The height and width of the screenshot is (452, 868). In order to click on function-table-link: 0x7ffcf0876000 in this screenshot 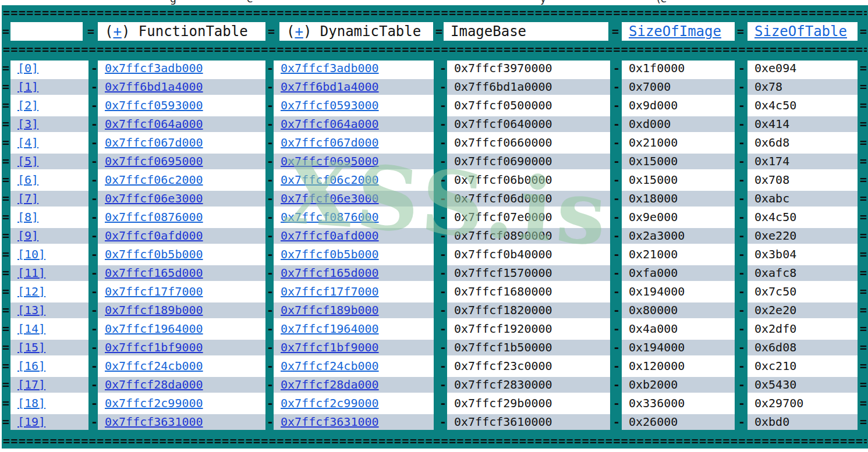, I will do `click(154, 217)`.